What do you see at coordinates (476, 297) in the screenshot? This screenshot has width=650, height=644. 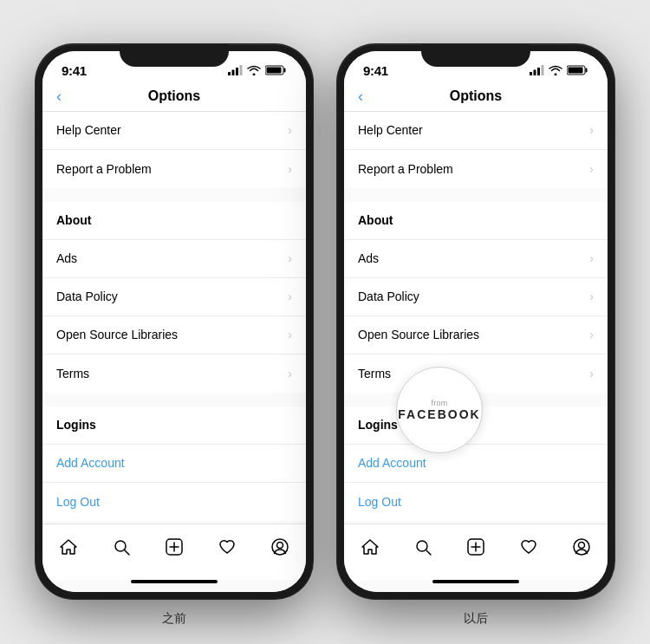 I see `section-about: AboutAds›Data Policy›Open Source Librari…` at bounding box center [476, 297].